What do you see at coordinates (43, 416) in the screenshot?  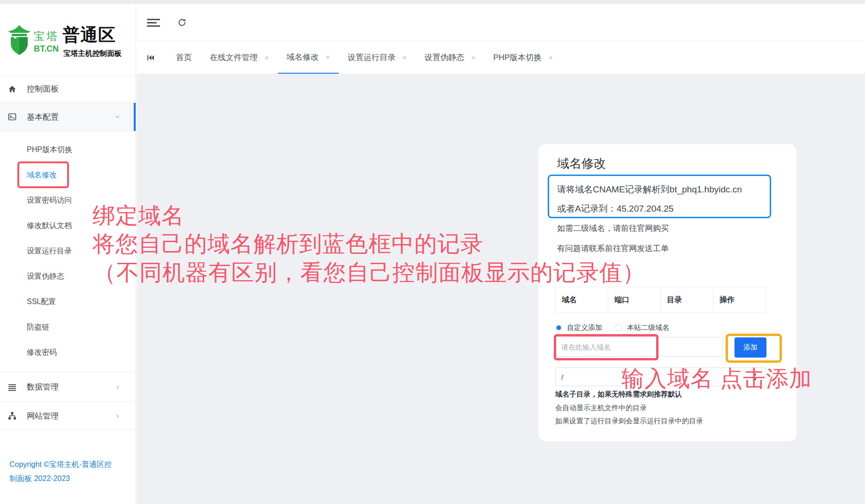 I see `sidebar-item-label: 网站管理` at bounding box center [43, 416].